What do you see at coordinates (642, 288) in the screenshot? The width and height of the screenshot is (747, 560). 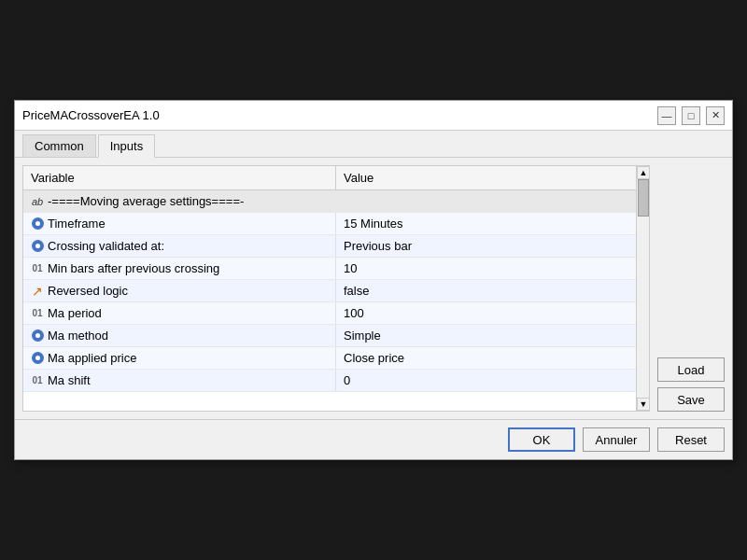 I see `scrollbar: ▲ ▼` at bounding box center [642, 288].